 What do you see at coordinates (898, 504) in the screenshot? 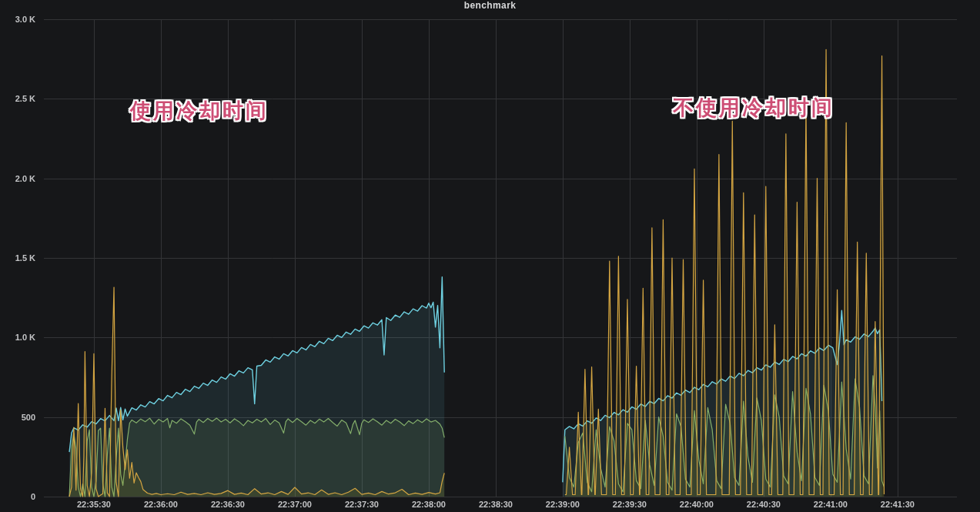
I see `x-tick-label: 22:41:30` at bounding box center [898, 504].